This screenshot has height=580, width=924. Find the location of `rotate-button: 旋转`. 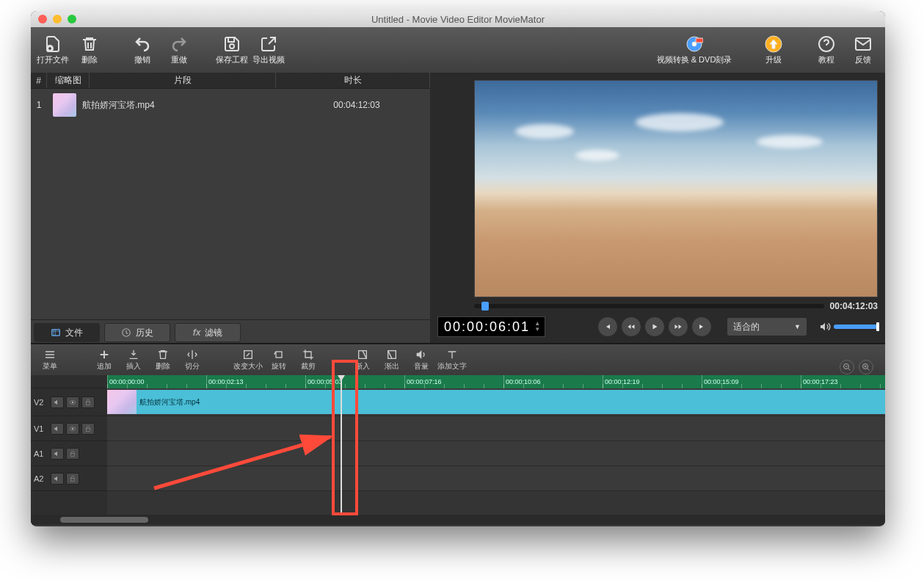

rotate-button: 旋转 is located at coordinates (279, 360).